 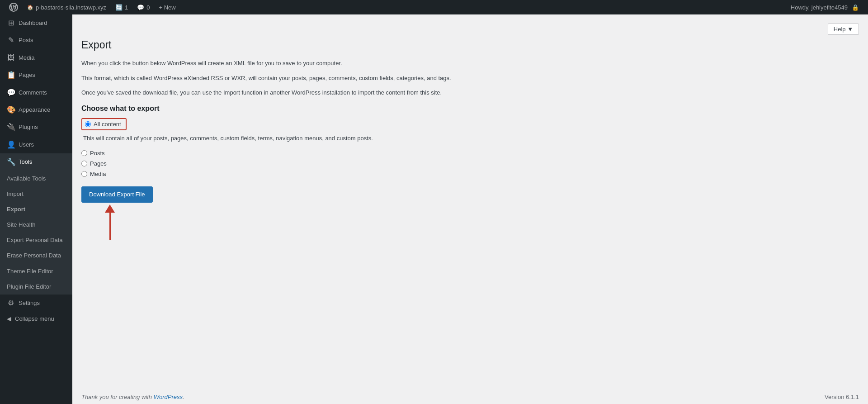 What do you see at coordinates (36, 225) in the screenshot?
I see `submenu-site-health: Site Health` at bounding box center [36, 225].